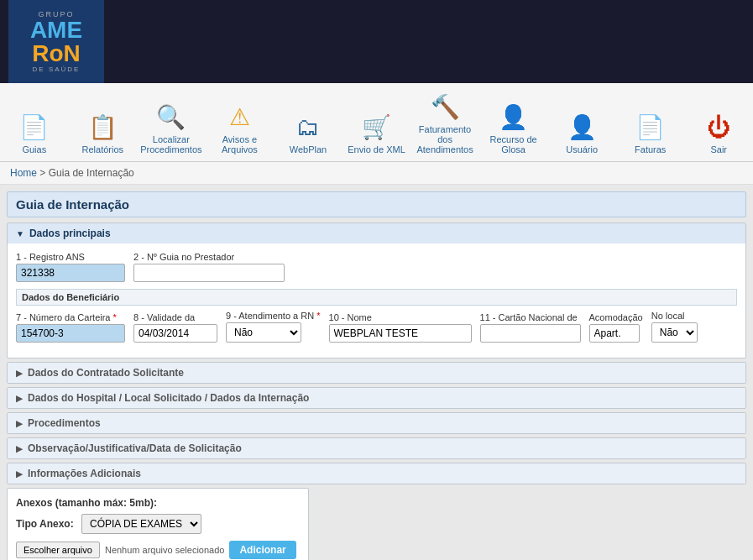  Describe the element at coordinates (376, 398) in the screenshot. I see `section-hospital: ▶ Dados do Hospital / Local Solicitado /…` at that location.